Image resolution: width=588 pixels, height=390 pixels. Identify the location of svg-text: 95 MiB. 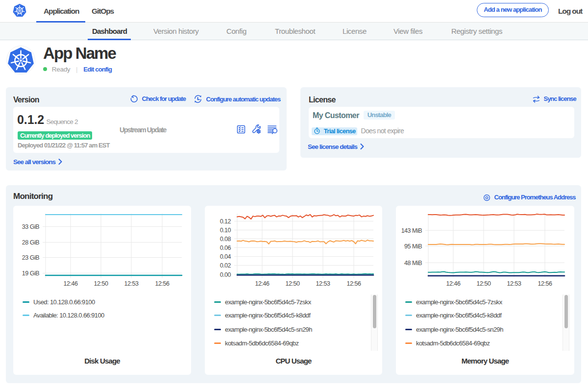
(413, 246).